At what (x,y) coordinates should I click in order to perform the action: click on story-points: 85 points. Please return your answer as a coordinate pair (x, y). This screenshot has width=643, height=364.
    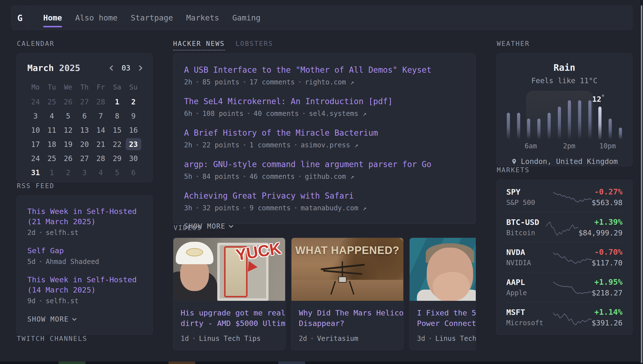
    Looking at the image, I should click on (221, 82).